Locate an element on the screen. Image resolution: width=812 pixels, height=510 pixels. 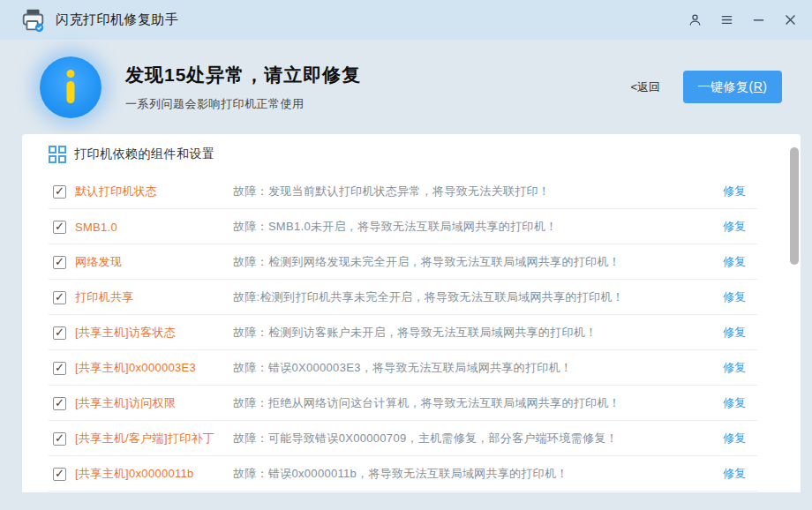
issue-row: [共享主机]0x000003E3 故障：错误0X000003E3，将导致无法互联… is located at coordinates (411, 368).